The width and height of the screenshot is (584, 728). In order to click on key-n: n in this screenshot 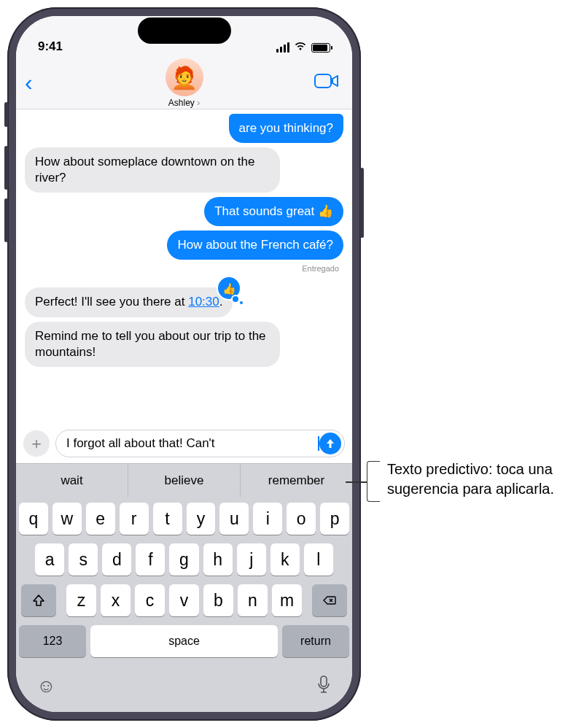, I will do `click(252, 600)`.